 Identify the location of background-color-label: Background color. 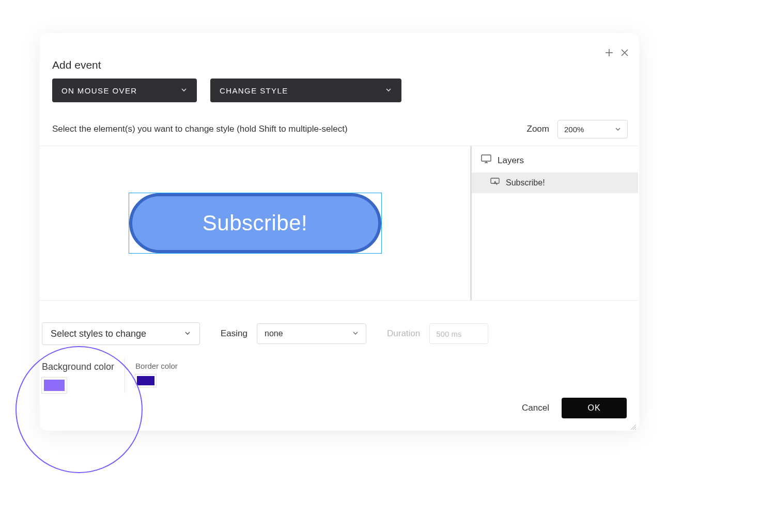
(78, 367).